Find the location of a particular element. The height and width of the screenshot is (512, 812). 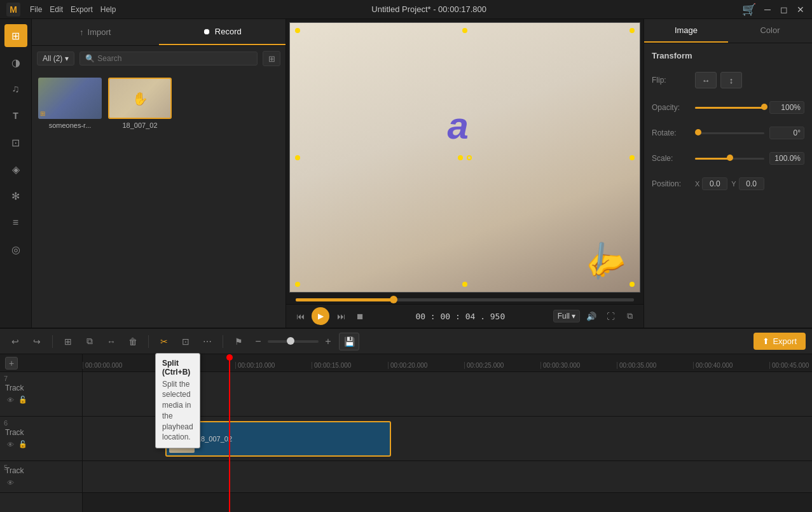

delete-button: 🗑 is located at coordinates (133, 342).